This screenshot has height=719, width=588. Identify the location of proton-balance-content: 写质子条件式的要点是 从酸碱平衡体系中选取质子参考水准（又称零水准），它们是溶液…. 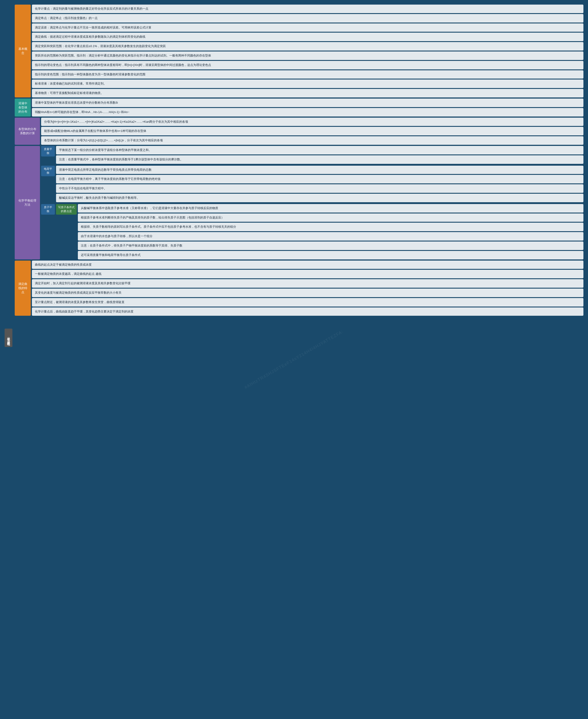
(320, 232).